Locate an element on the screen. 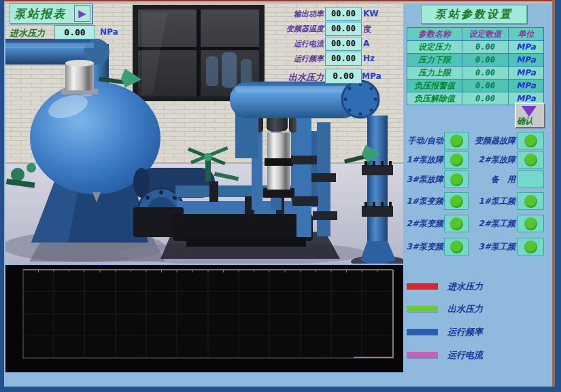 The image size is (561, 392). play-icon: ▶ is located at coordinates (82, 14).